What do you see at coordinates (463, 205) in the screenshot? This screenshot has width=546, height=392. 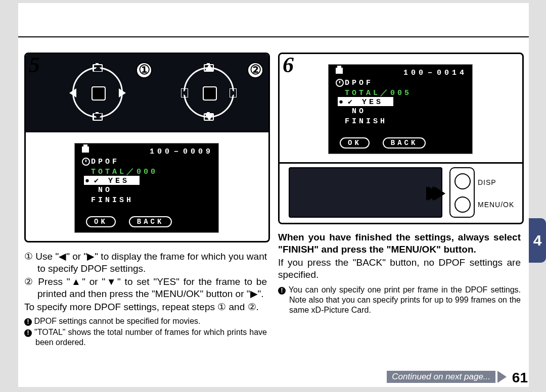 I see `menu-ok-button` at bounding box center [463, 205].